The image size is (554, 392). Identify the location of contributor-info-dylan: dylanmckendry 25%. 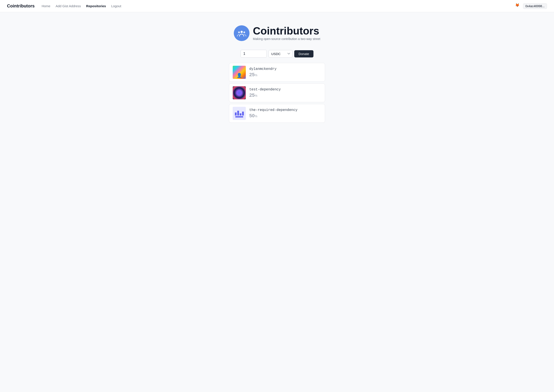
(263, 72).